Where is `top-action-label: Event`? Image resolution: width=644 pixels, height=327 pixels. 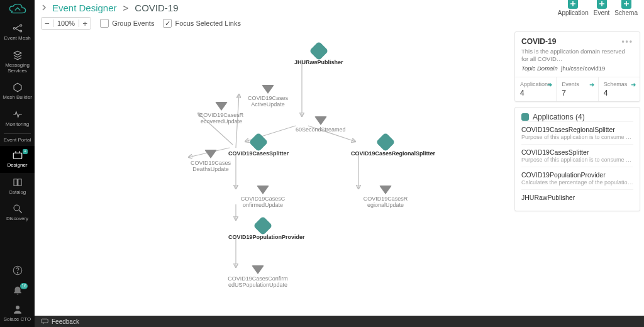 top-action-label: Event is located at coordinates (602, 13).